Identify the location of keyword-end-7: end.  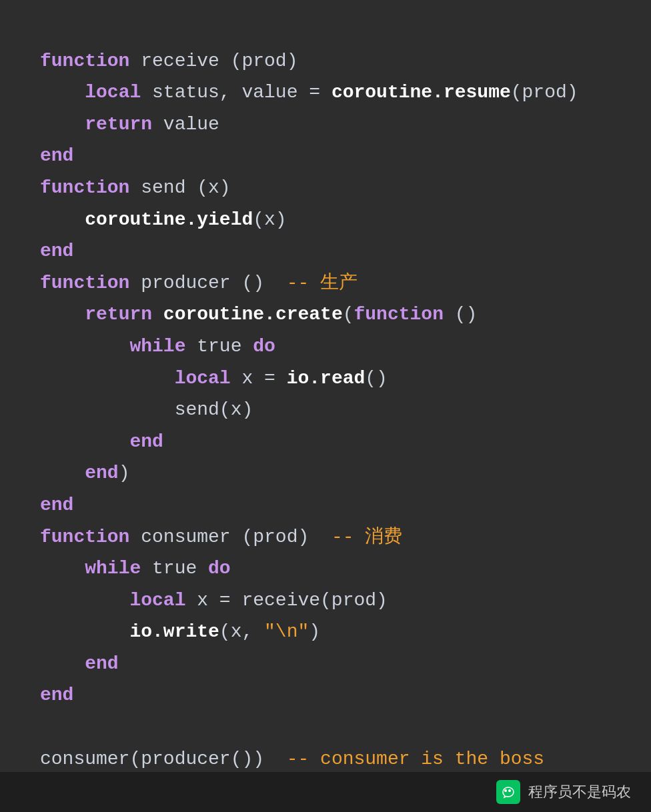
(57, 695).